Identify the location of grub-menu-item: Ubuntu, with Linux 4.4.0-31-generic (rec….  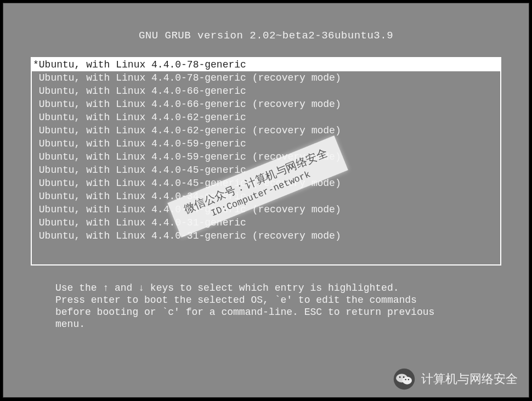
(266, 236).